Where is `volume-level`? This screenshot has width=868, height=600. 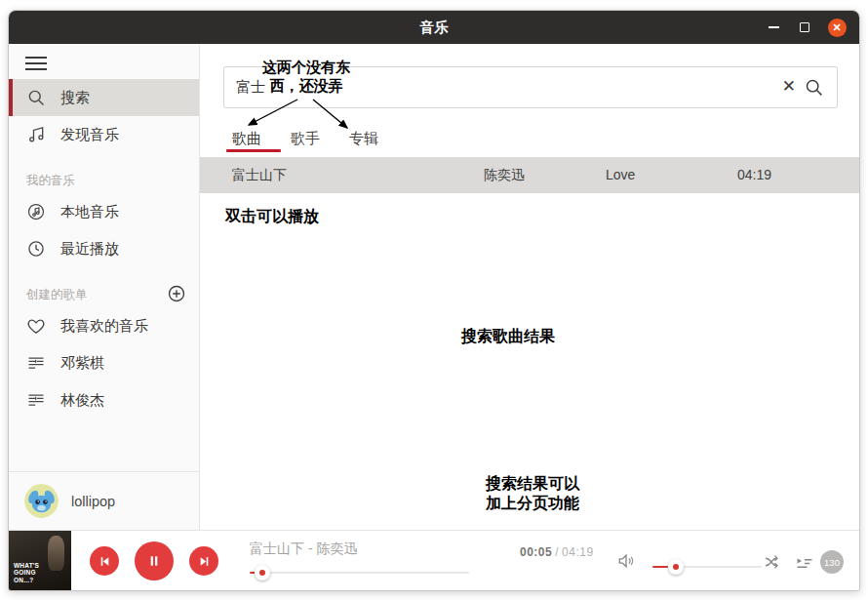 volume-level is located at coordinates (660, 567).